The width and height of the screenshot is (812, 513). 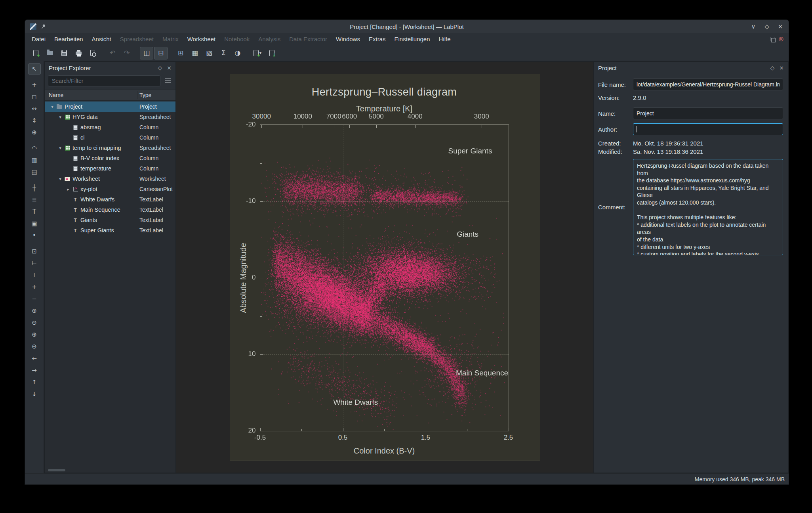 I want to click on zoom-out-y-button: ⊖, so click(x=34, y=346).